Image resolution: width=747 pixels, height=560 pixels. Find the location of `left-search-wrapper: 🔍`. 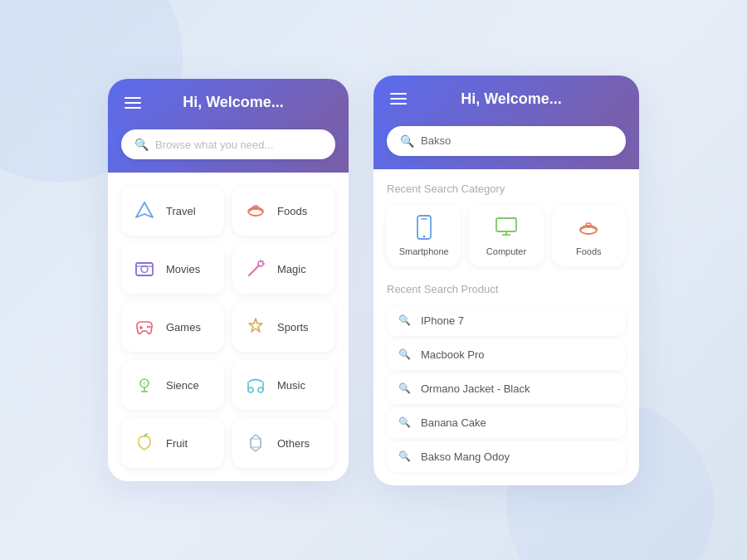

left-search-wrapper: 🔍 is located at coordinates (228, 151).